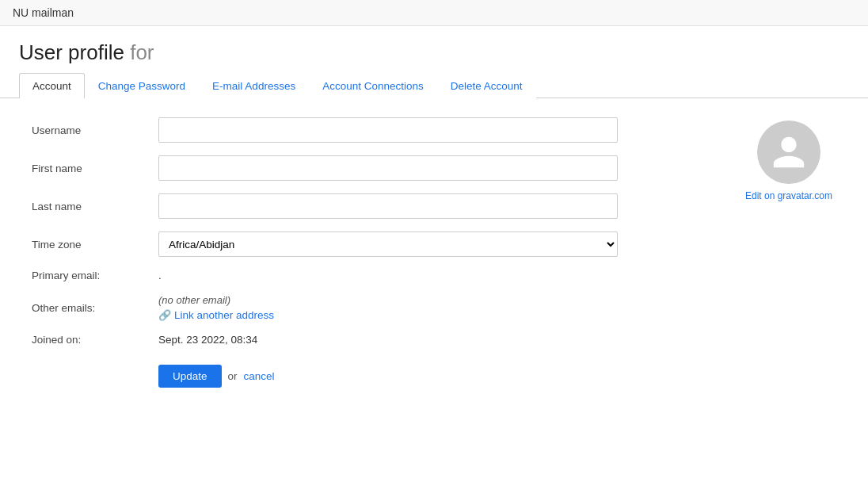 Image resolution: width=868 pixels, height=482 pixels. What do you see at coordinates (377, 339) in the screenshot?
I see `joined-row: Joined on: Sept. 23 2022, 08:34` at bounding box center [377, 339].